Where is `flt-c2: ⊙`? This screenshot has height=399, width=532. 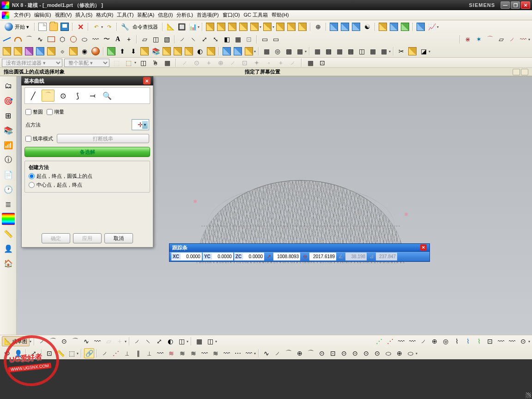 flt-c2: ⊙ is located at coordinates (197, 63).